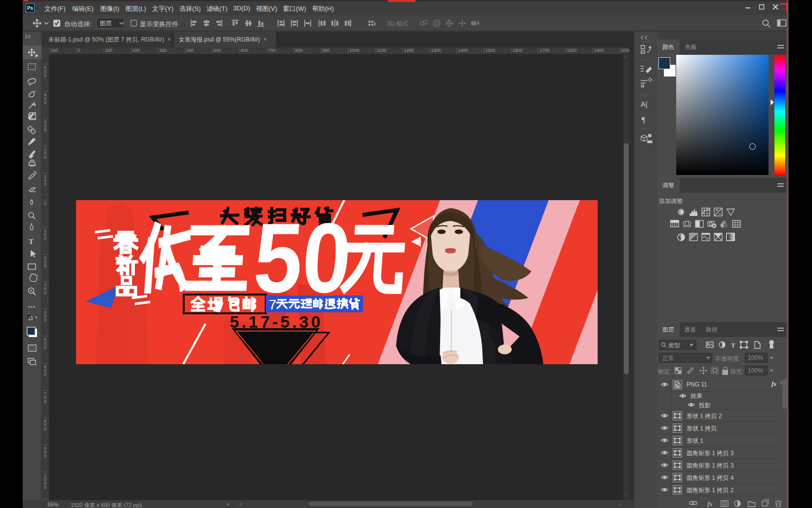 The image size is (812, 508). Describe the element at coordinates (299, 50) in the screenshot. I see `svg-text: 800` at that location.